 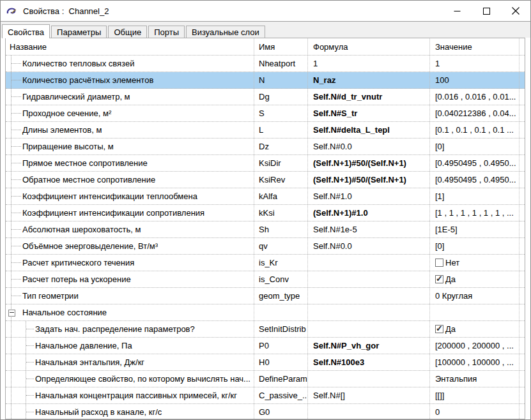 What do you see at coordinates (265, 329) in the screenshot?
I see `table-row: Задать нач. распределение параметров?Set…` at bounding box center [265, 329].